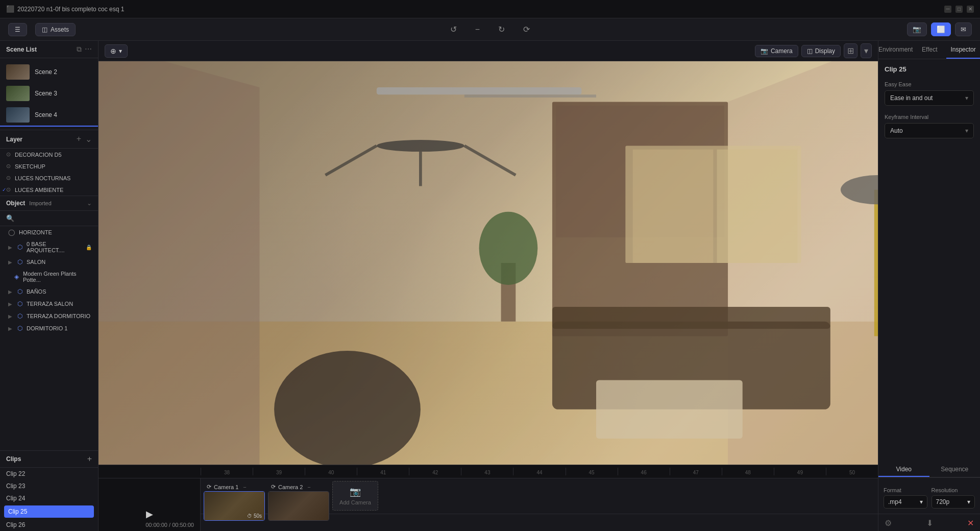 This screenshot has height=531, width=980. I want to click on object-item: ◈ Modern Green Plants Potte..., so click(49, 277).